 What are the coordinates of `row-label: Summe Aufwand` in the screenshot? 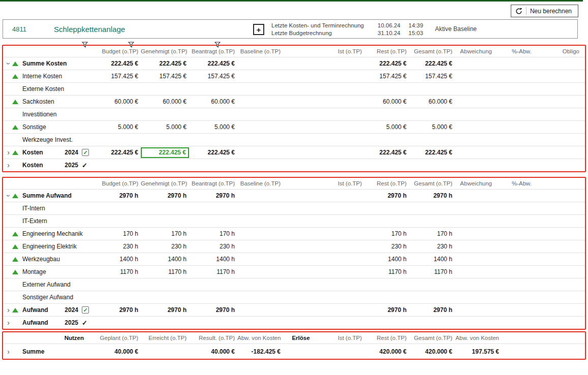 It's located at (47, 196).